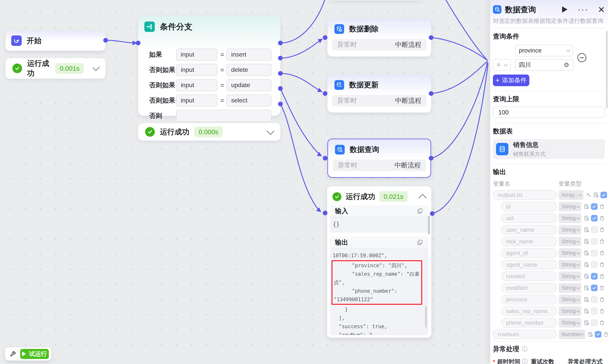  I want to click on variable-name-input: user_name, so click(529, 230).